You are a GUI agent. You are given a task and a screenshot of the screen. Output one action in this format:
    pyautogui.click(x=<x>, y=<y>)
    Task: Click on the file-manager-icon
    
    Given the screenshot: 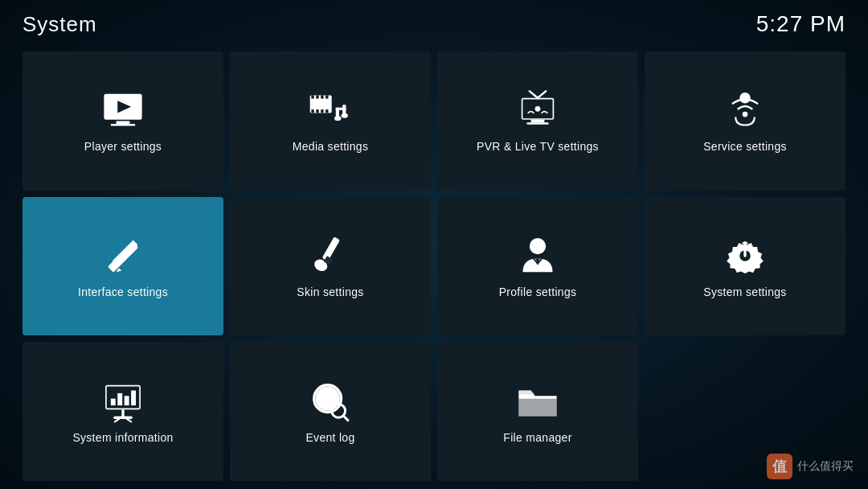 What is the action you would take?
    pyautogui.click(x=538, y=401)
    